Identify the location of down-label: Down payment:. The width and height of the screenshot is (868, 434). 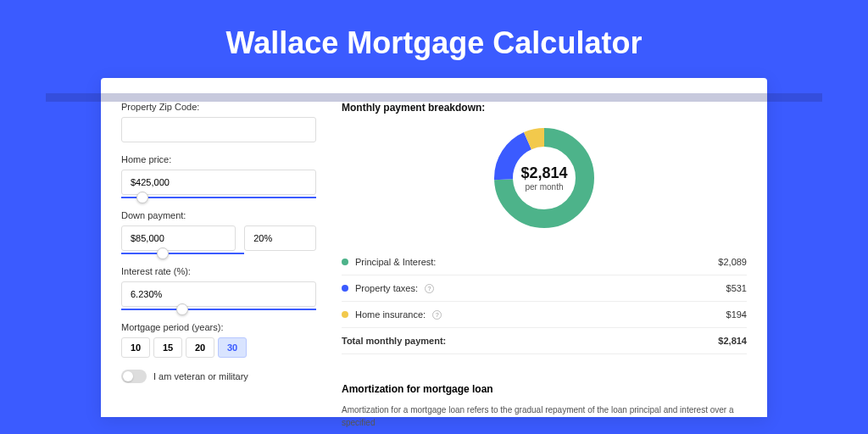
(219, 215).